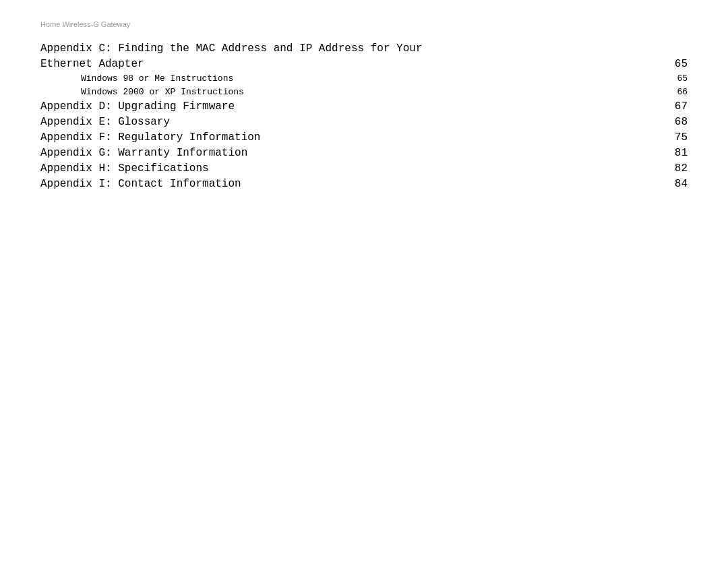  Describe the element at coordinates (364, 183) in the screenshot. I see `toc-entry-appendix-i: Appendix I: Contact Information 84` at that location.